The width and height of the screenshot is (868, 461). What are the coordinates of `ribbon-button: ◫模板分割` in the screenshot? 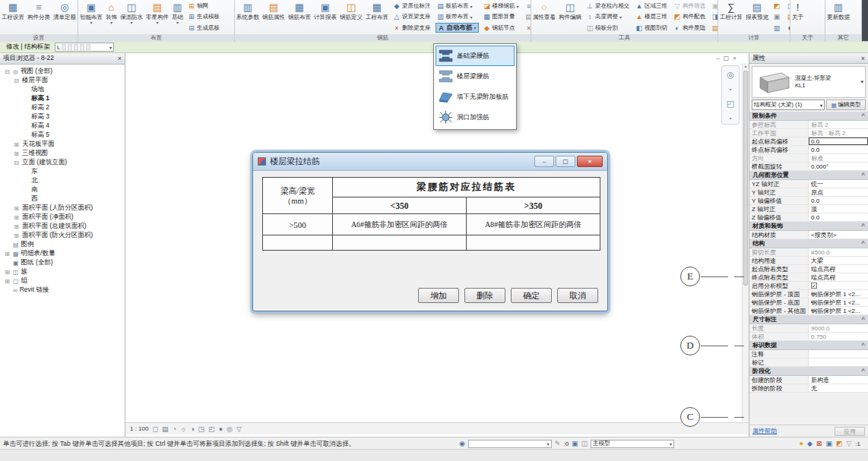 It's located at (608, 27).